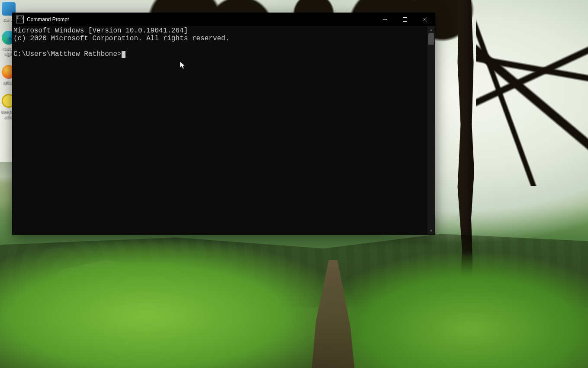 Image resolution: width=588 pixels, height=368 pixels. What do you see at coordinates (405, 19) in the screenshot?
I see `maximize-icon` at bounding box center [405, 19].